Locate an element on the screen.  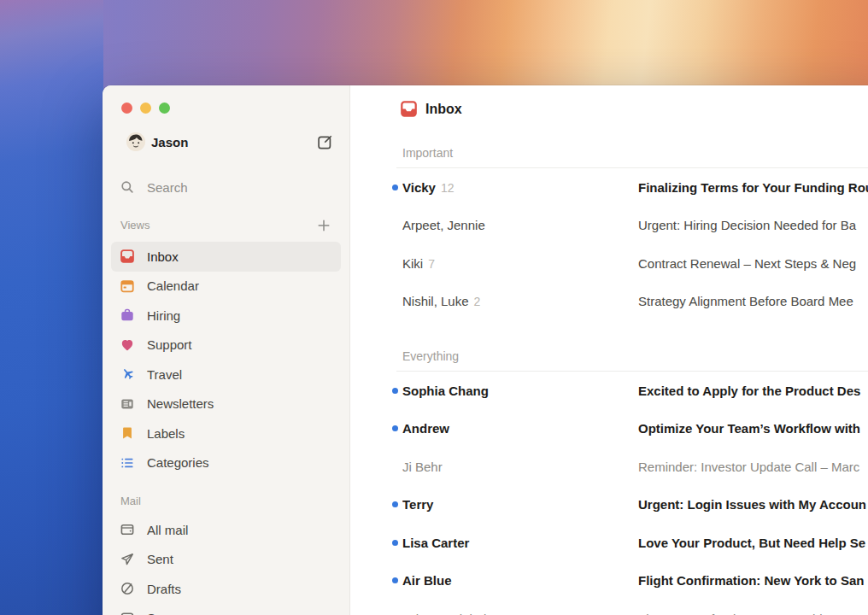
email-subject: Urgent: Hiring Decision Needed for Ba is located at coordinates (754, 226).